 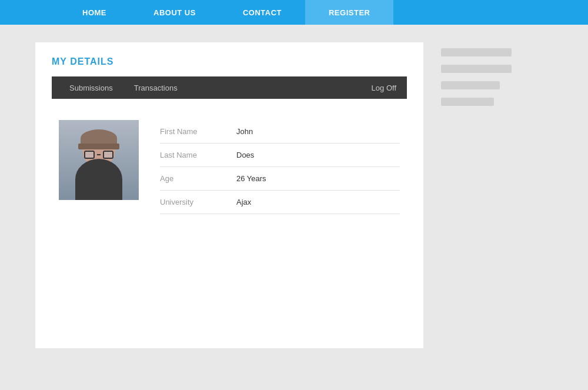 What do you see at coordinates (280, 132) in the screenshot?
I see `detail-row-firstname: First Name John` at bounding box center [280, 132].